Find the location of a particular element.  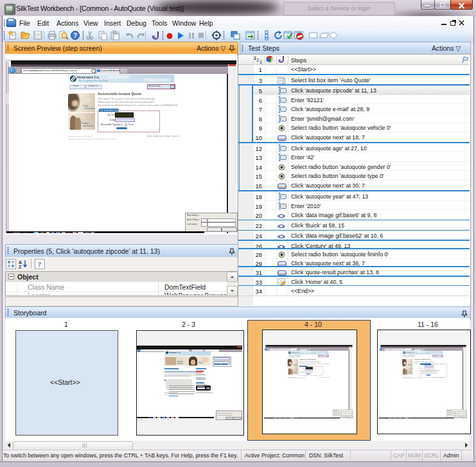

svg-text: 1 is located at coordinates (255, 58).